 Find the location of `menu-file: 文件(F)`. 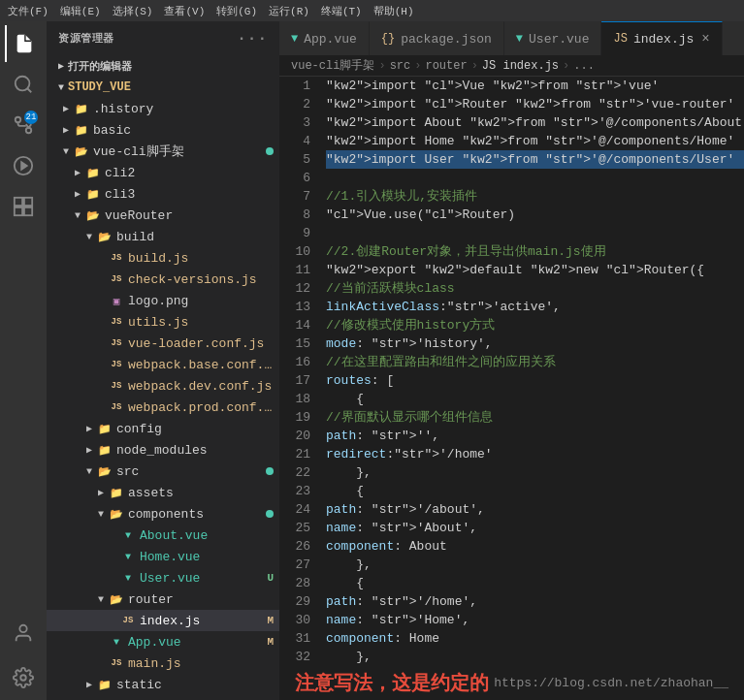

menu-file: 文件(F) is located at coordinates (28, 12).